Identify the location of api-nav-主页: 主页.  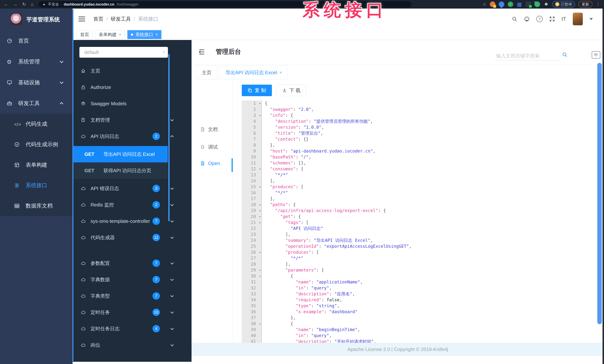
(120, 71).